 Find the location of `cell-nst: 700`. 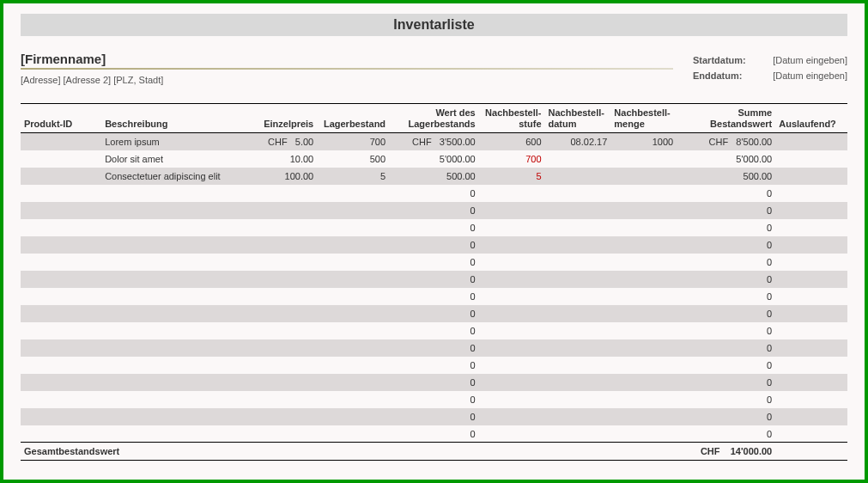

cell-nst: 700 is located at coordinates (512, 159).